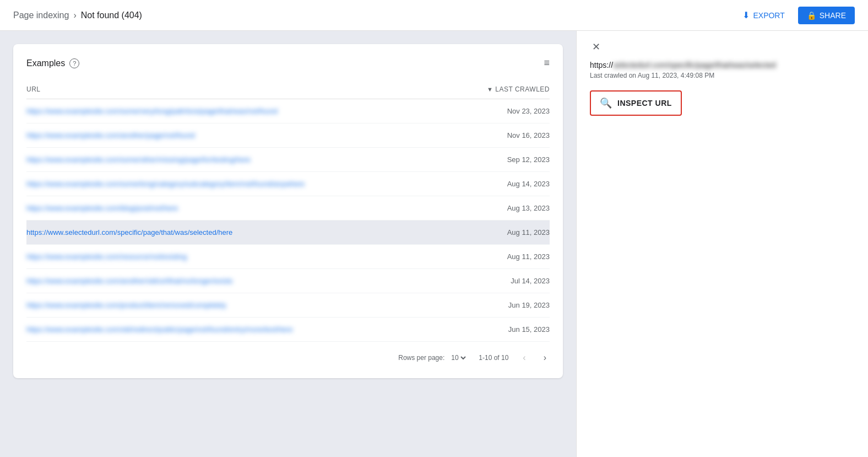  I want to click on table-cell-date: Jun 19, 2023, so click(501, 305).